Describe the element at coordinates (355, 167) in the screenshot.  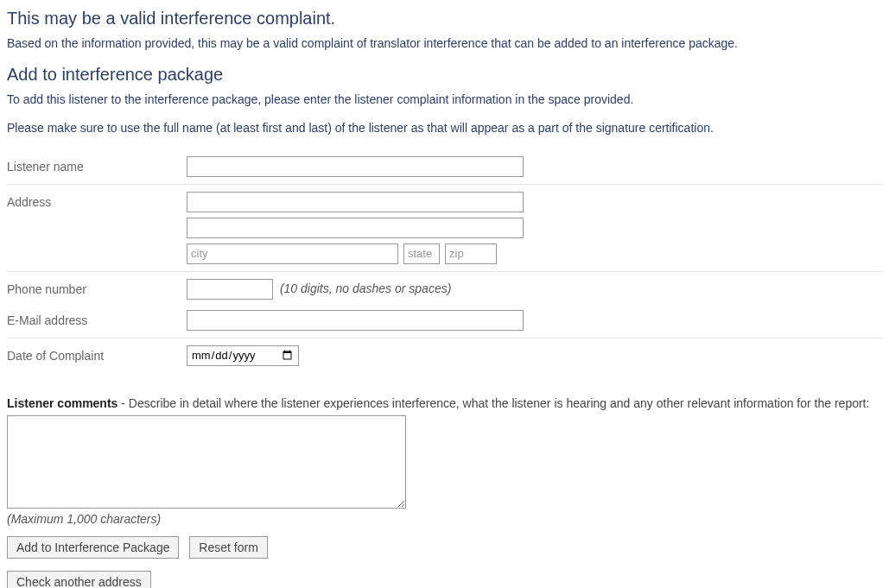
I see `listener-name-input` at that location.